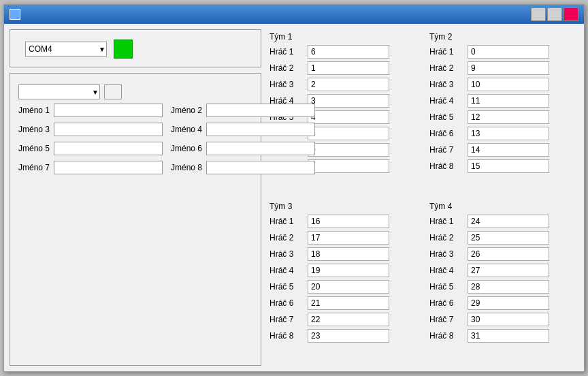 The width and height of the screenshot is (588, 376). I want to click on tym-2-hrac-3-input, so click(508, 84).